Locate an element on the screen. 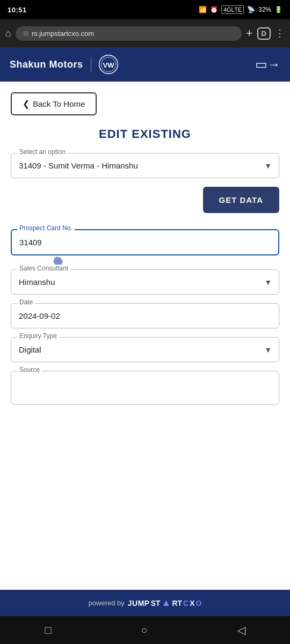  date-group: Date is located at coordinates (145, 316).